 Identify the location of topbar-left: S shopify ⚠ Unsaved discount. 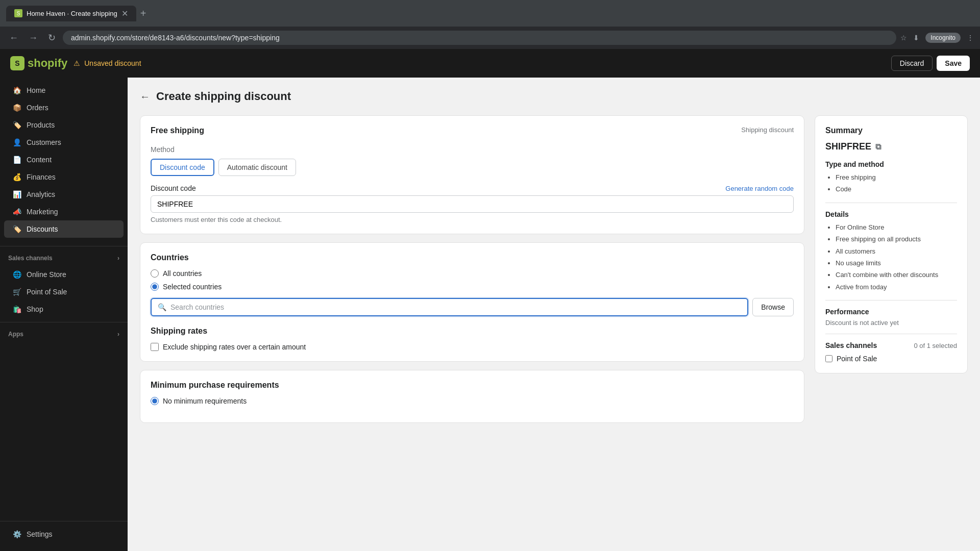
(76, 63).